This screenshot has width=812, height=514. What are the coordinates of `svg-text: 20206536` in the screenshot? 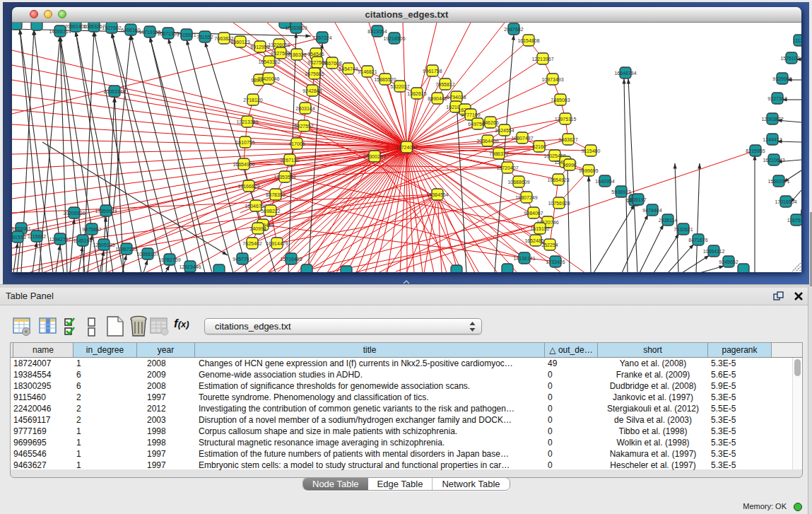 It's located at (73, 214).